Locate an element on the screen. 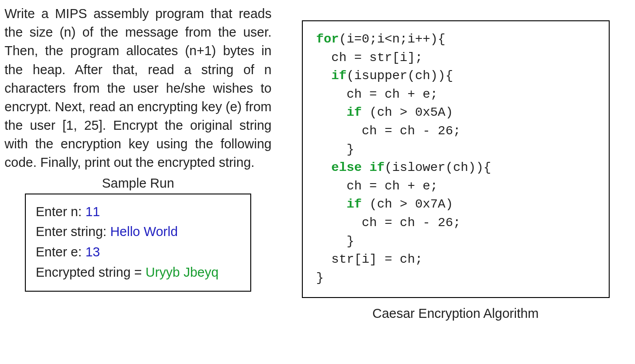 Image resolution: width=635 pixels, height=364 pixels. code-text: (ch > 0x5A) is located at coordinates (407, 112).